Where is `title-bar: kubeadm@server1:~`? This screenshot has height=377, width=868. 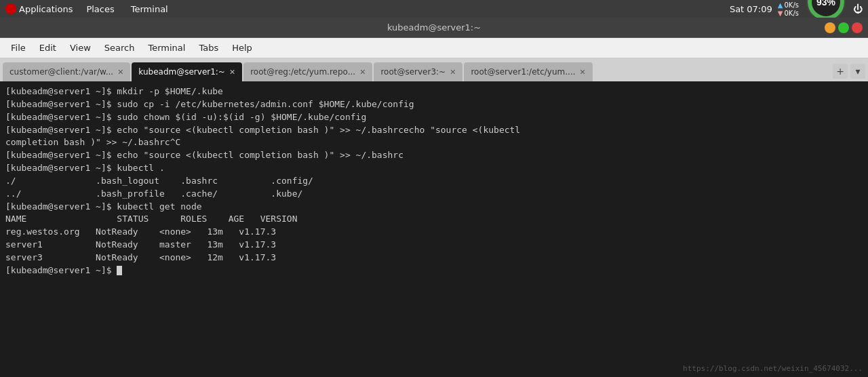
title-bar: kubeadm@server1:~ is located at coordinates (434, 28).